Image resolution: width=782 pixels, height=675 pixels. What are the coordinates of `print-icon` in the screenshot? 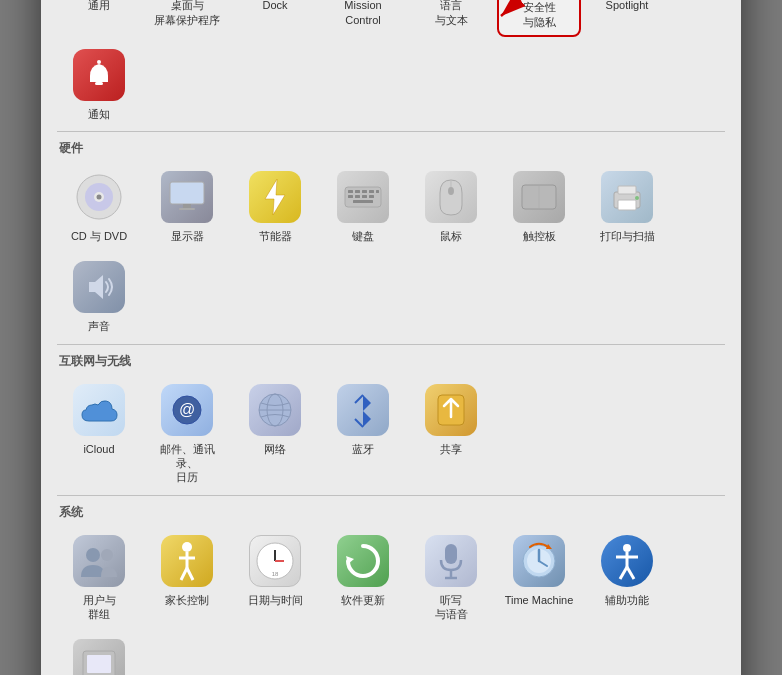 It's located at (627, 197).